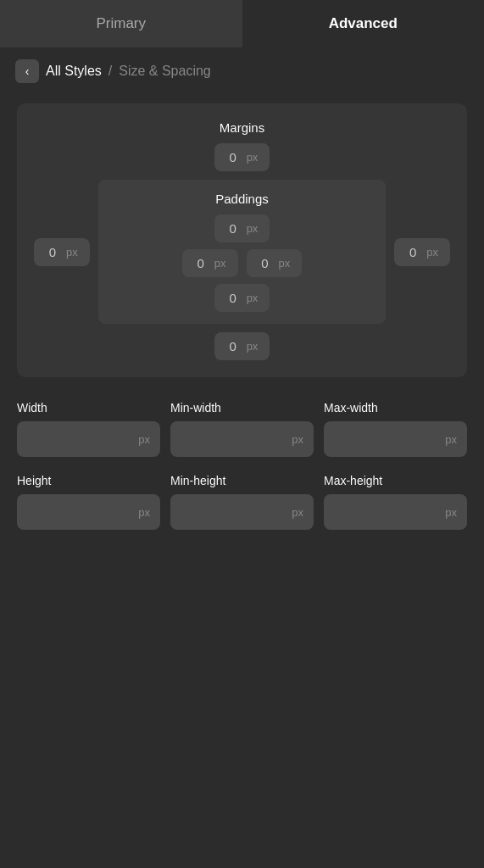 This screenshot has width=484, height=868. Describe the element at coordinates (88, 429) in the screenshot. I see `width-field: Width px` at that location.